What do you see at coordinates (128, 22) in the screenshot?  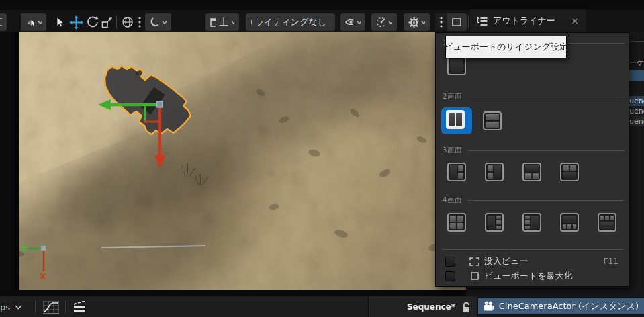 I see `transform-space-button` at bounding box center [128, 22].